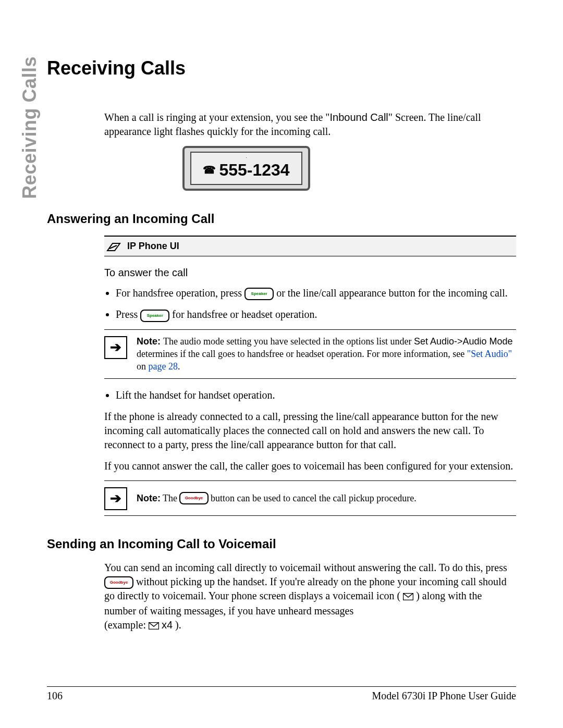  What do you see at coordinates (180, 293) in the screenshot?
I see `bullet1-pre: For handsfree operation, press` at bounding box center [180, 293].